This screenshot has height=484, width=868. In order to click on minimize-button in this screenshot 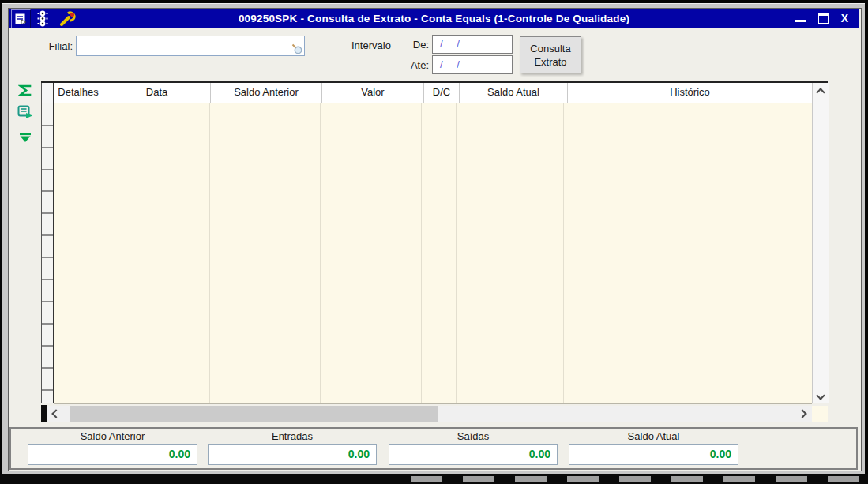, I will do `click(801, 21)`.